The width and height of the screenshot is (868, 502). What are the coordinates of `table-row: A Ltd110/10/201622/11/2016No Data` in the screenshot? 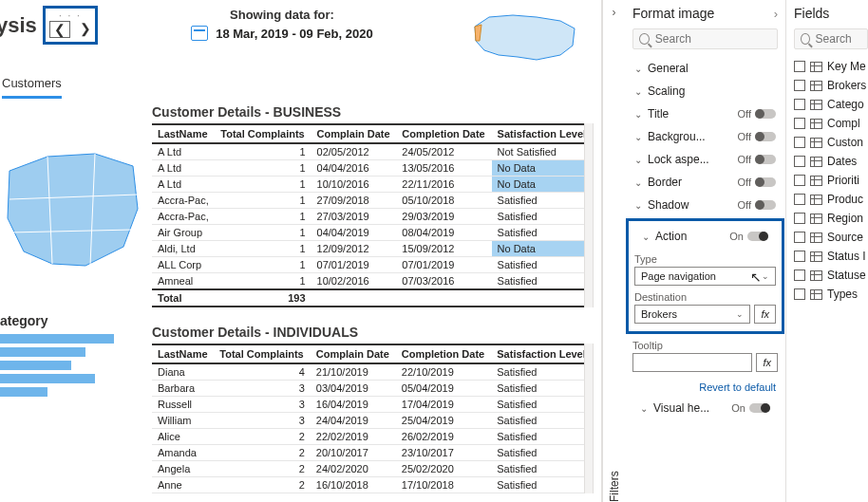 It's located at (372, 184).